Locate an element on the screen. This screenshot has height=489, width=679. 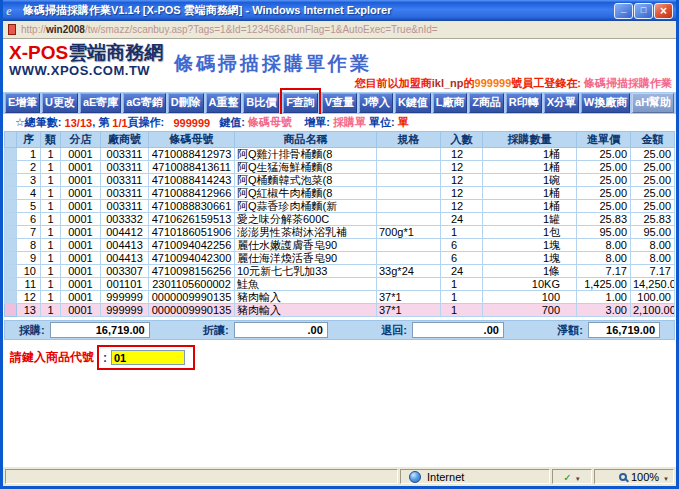
toolbar-button-L廠商: L廠商 is located at coordinates (450, 103).